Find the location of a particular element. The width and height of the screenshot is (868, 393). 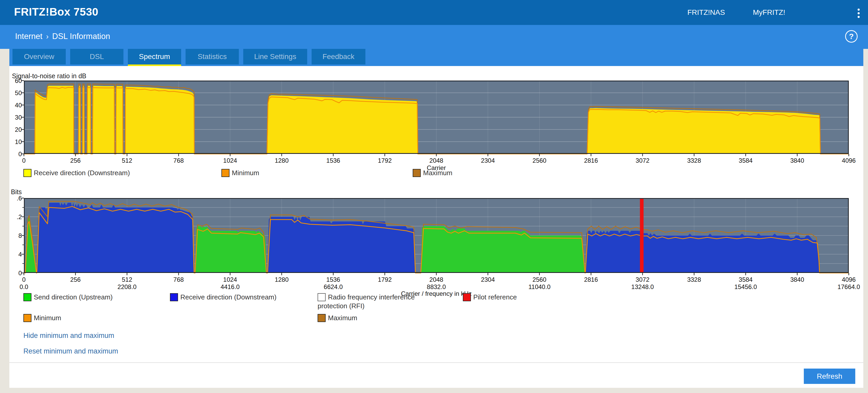

snr-xtick: 256 is located at coordinates (75, 160).